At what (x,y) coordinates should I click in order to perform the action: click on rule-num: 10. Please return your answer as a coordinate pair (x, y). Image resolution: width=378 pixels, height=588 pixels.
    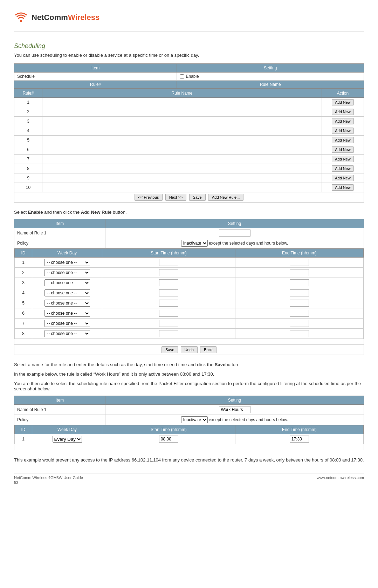
    Looking at the image, I should click on (28, 188).